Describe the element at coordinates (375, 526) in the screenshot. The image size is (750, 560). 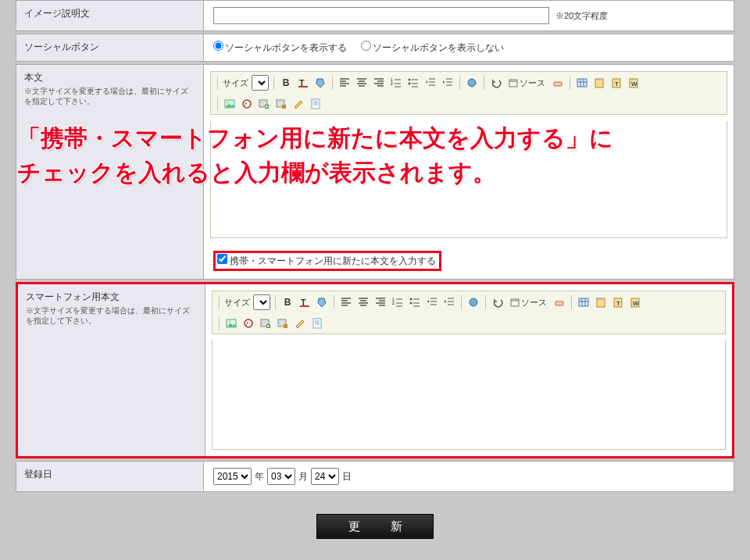
I see `update-button: 更 新` at that location.